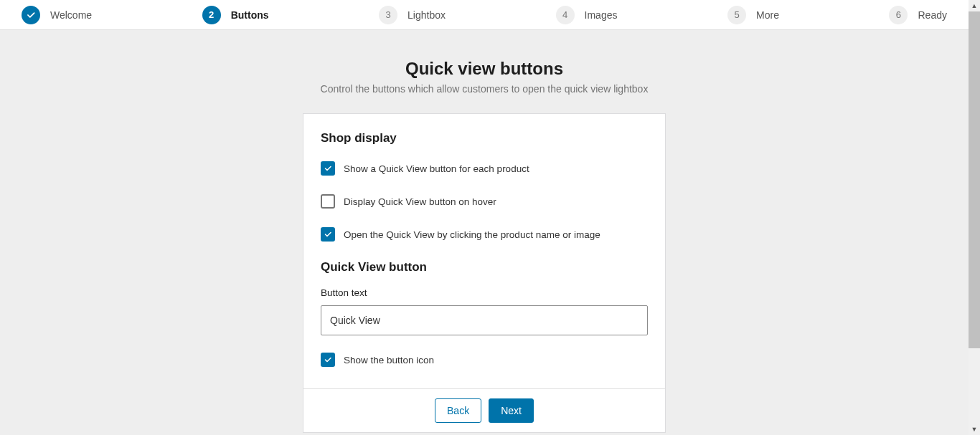 The height and width of the screenshot is (435, 980). What do you see at coordinates (484, 89) in the screenshot?
I see `page-subtitle: Control the buttons which allow customer…` at bounding box center [484, 89].